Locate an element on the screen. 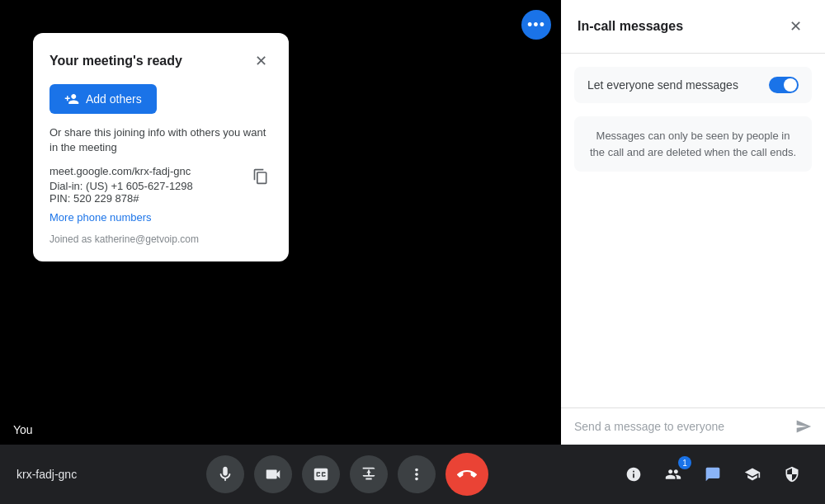  dial-in-value: (US) +1 605-627-1298 is located at coordinates (139, 186).